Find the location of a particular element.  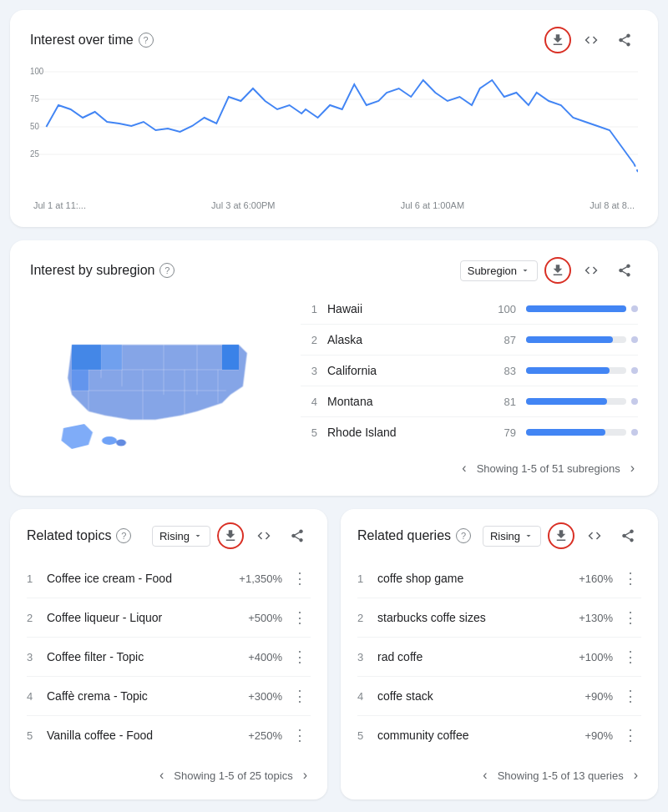

related-topics-download is located at coordinates (230, 536).